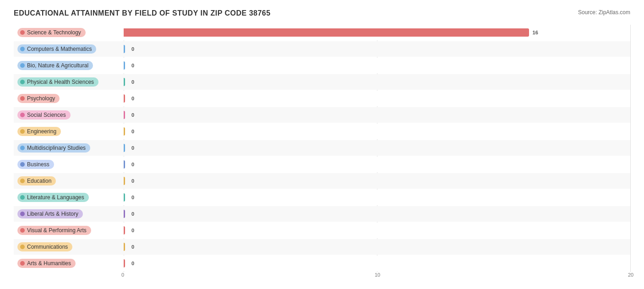 The width and height of the screenshot is (644, 289). I want to click on bar-label: Psychology, so click(41, 98).